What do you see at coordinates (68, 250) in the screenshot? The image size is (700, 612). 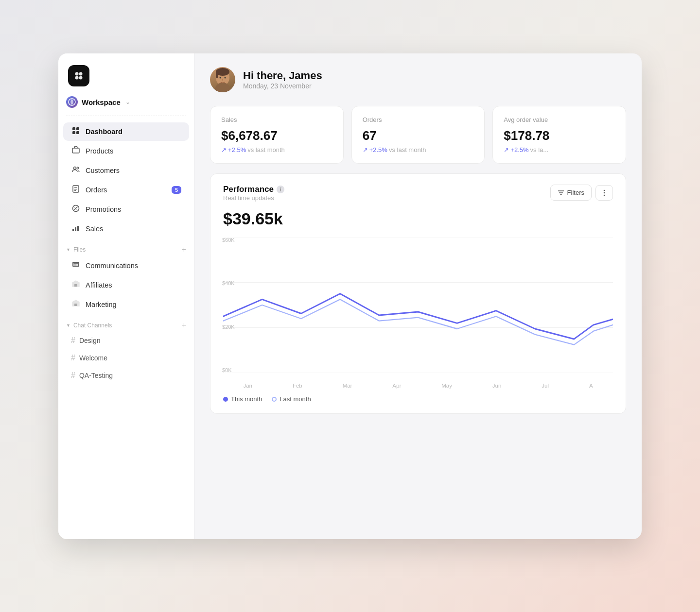 I see `files-chevron-icon: ▼` at bounding box center [68, 250].